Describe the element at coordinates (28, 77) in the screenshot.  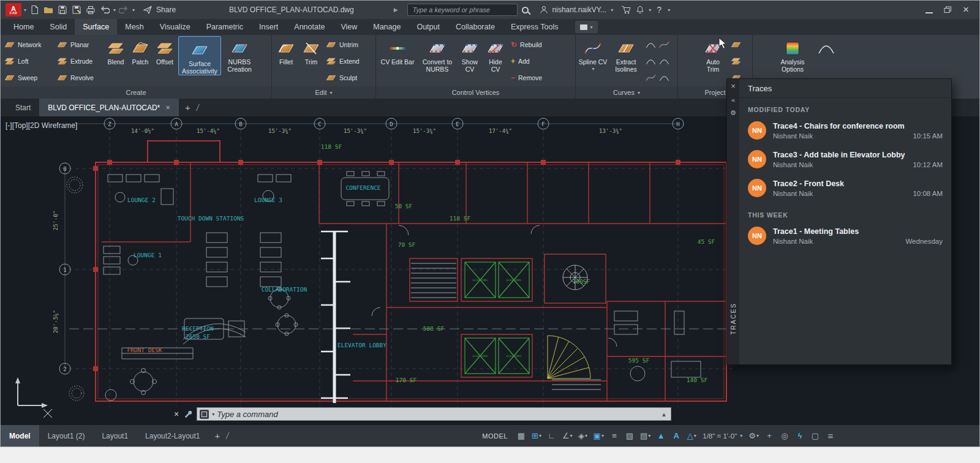
I see `sweep-button: Sweep` at that location.